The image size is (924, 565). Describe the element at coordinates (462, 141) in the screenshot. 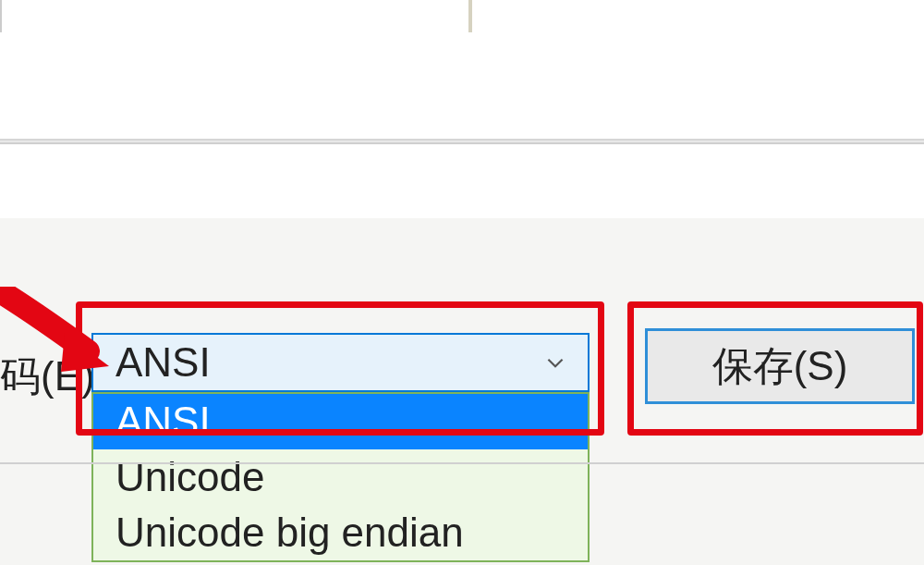

I see `panel-divider` at that location.